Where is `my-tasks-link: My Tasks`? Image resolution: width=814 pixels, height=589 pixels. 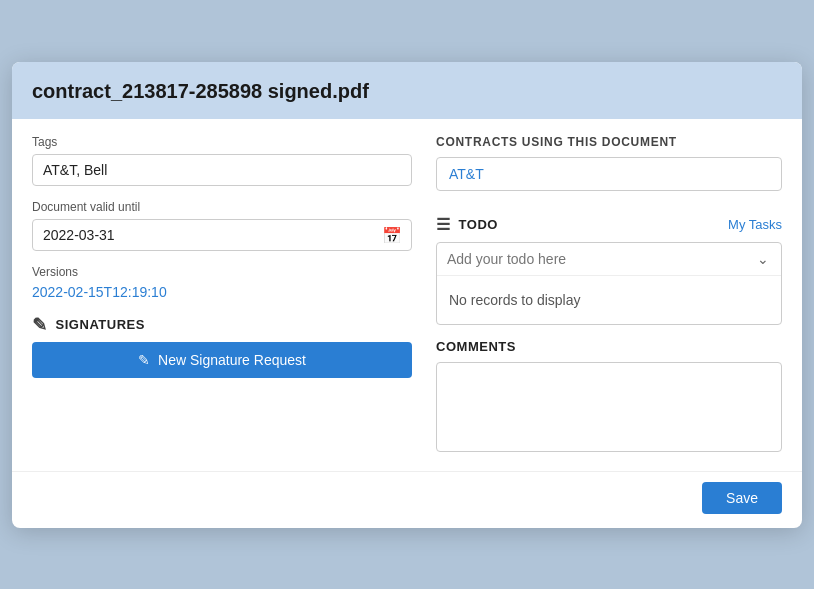 my-tasks-link: My Tasks is located at coordinates (755, 224).